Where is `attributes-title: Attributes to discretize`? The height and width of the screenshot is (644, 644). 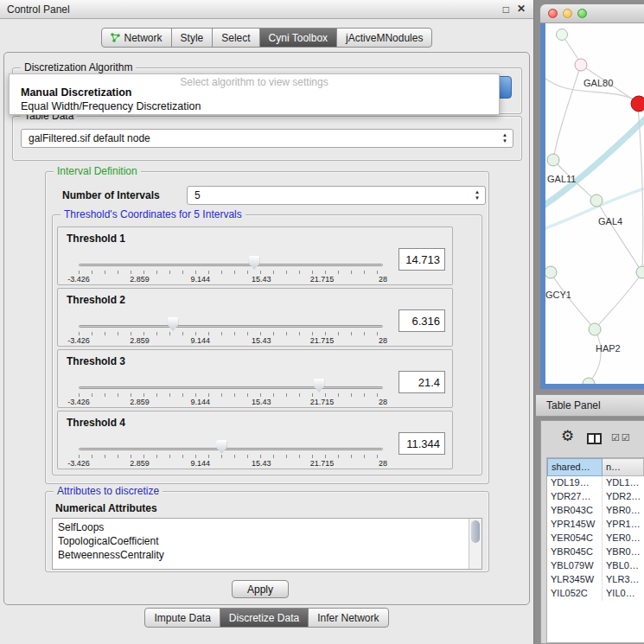 attributes-title: Attributes to discretize is located at coordinates (108, 491).